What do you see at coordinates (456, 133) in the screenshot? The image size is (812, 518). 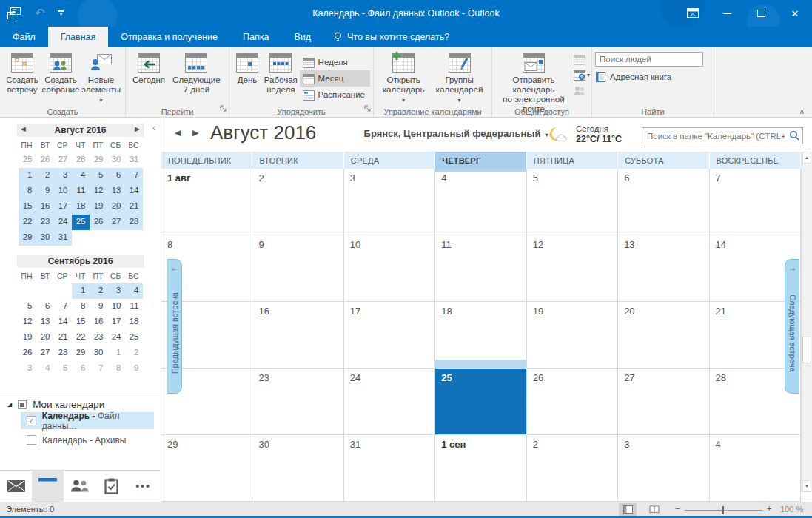 I see `weather-location-dropdown: Брянск, Центральный федеральный▾` at bounding box center [456, 133].